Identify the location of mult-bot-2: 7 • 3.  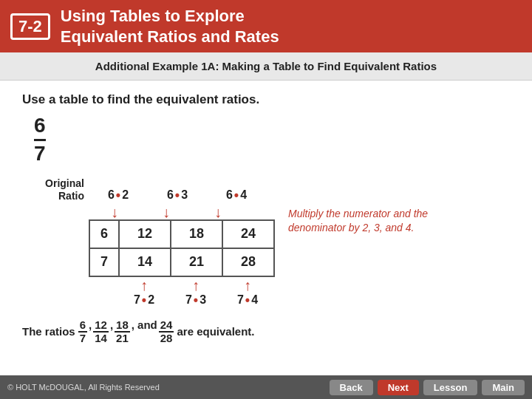
(196, 300).